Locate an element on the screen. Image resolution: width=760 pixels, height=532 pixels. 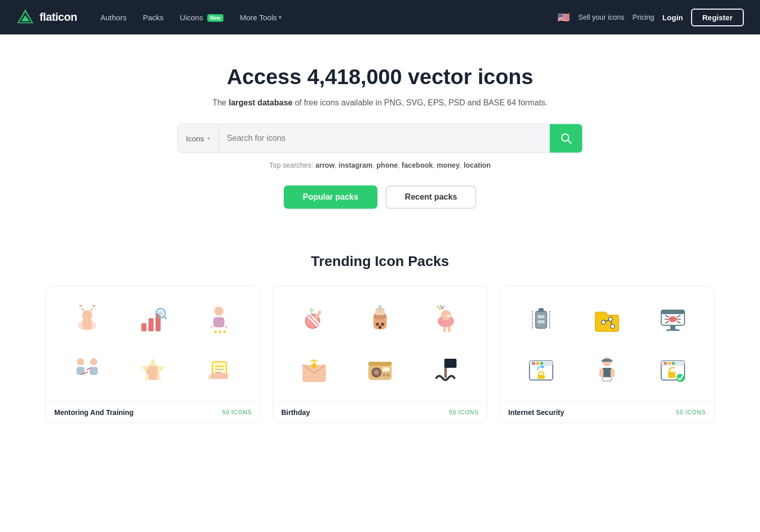
pack-icons-mentoring: ★★★ is located at coordinates (153, 344).